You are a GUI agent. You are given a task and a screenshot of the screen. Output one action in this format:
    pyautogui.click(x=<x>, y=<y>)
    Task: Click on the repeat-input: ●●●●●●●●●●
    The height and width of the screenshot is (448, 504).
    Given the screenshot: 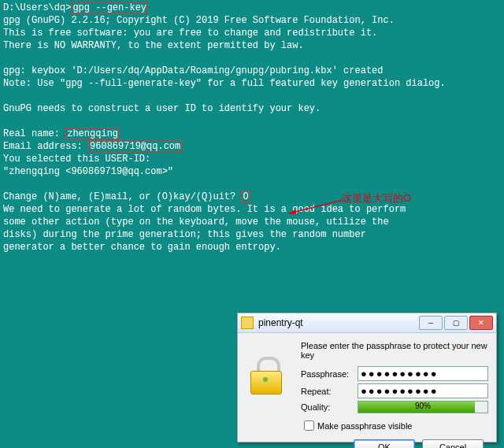 What is the action you would take?
    pyautogui.click(x=423, y=391)
    